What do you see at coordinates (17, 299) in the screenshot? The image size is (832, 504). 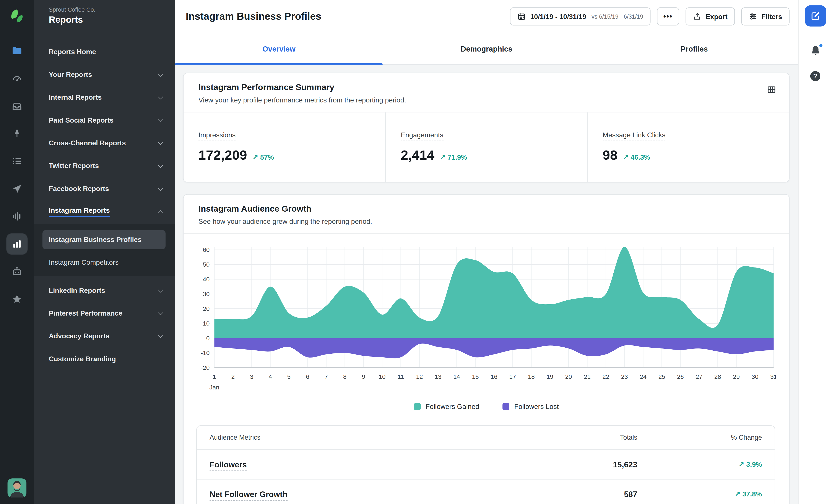 I see `star-icon` at bounding box center [17, 299].